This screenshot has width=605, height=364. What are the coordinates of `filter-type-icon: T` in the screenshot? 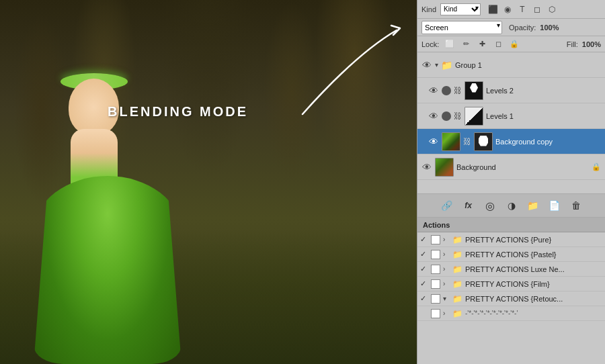 It's located at (522, 9).